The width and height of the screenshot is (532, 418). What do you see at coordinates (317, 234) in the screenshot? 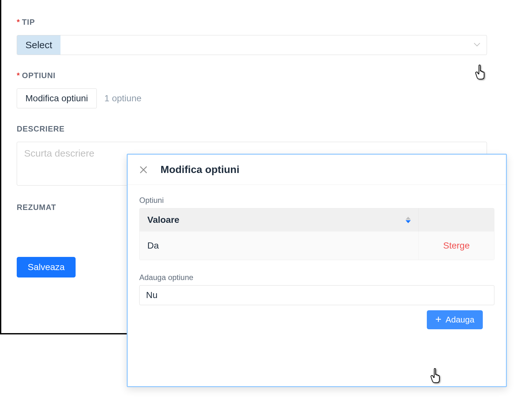
I see `options-table: Valoare Da Sterge` at bounding box center [317, 234].